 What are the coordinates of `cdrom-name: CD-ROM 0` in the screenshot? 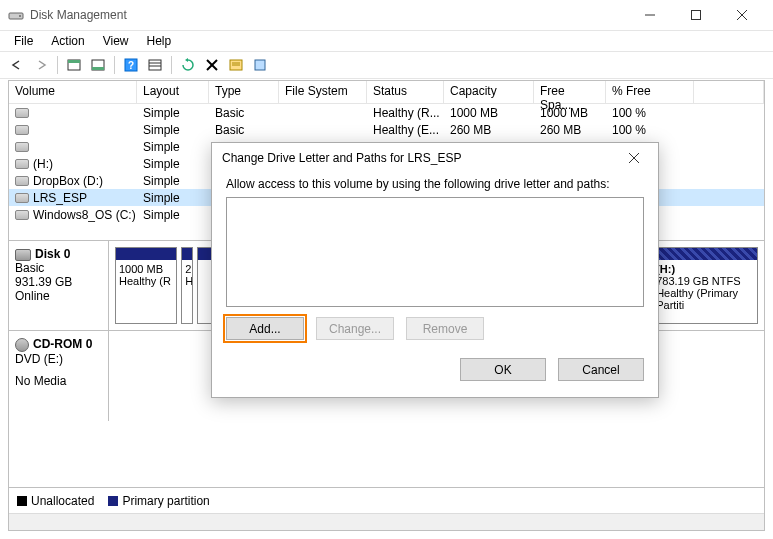 It's located at (62, 344).